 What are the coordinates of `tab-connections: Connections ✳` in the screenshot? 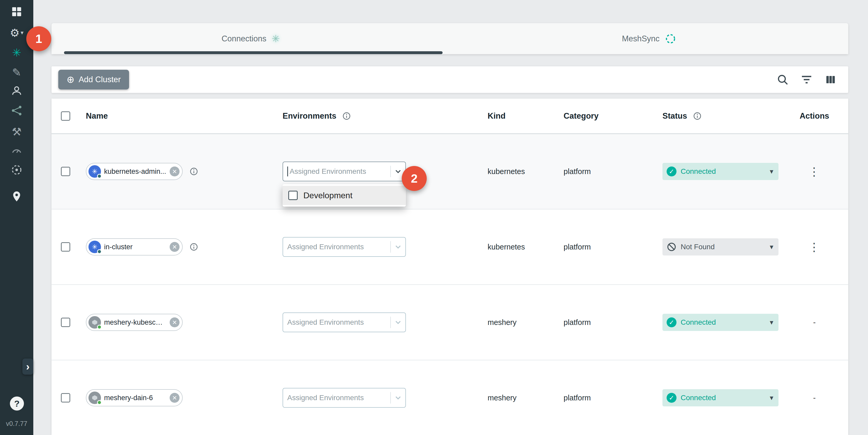 It's located at (251, 39).